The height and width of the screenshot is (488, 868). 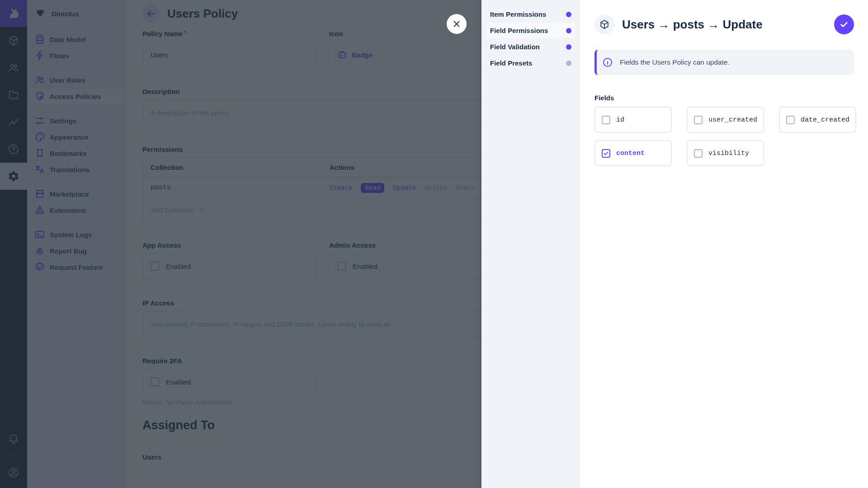 What do you see at coordinates (633, 153) in the screenshot?
I see `field-card-content: content` at bounding box center [633, 153].